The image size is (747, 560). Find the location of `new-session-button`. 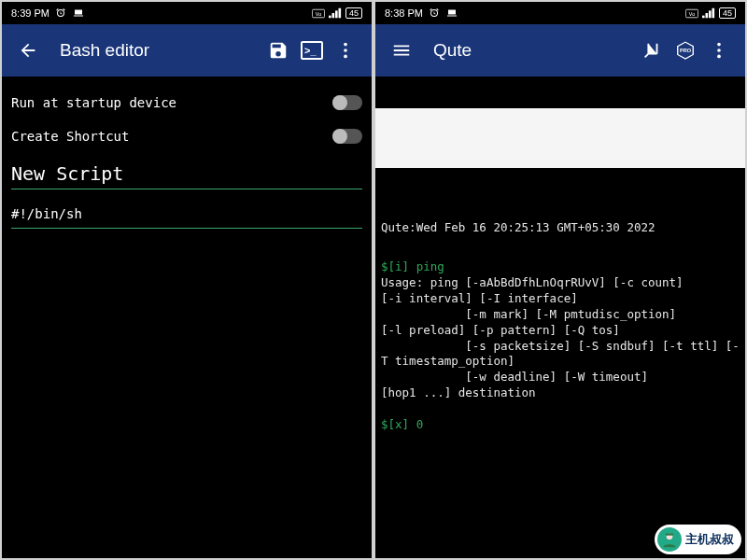

new-session-button is located at coordinates (652, 50).